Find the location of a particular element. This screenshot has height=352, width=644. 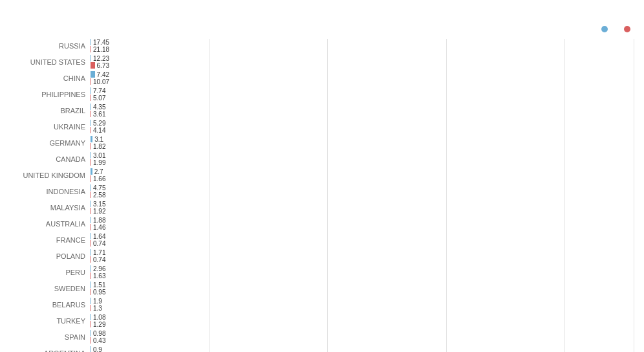

country-label: INDONESIA is located at coordinates (52, 192).